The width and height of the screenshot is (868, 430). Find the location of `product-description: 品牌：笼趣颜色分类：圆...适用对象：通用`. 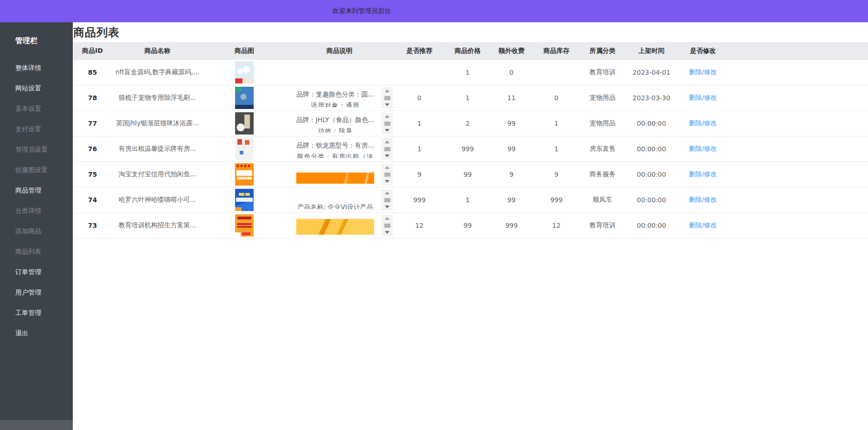

product-description: 品牌：笼趣颜色分类：圆...适用对象：通用 is located at coordinates (339, 98).